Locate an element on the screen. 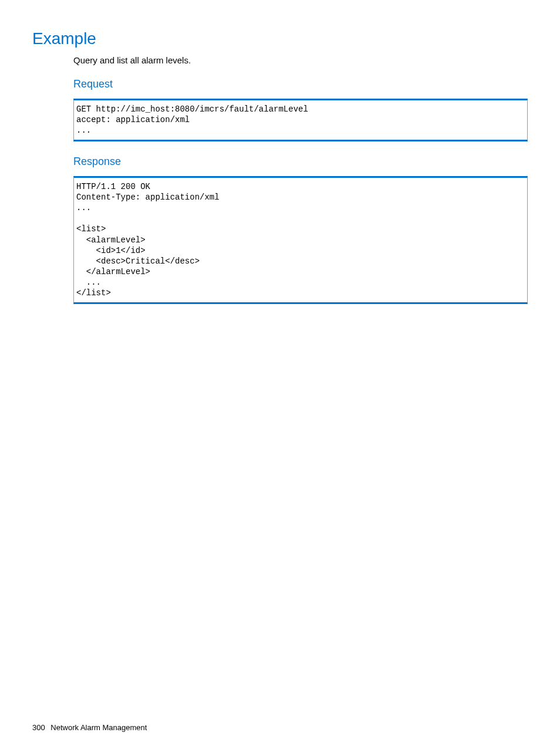  response-code-block: HTTP/1.1 200 OK Content-Type: applicatio… is located at coordinates (301, 240).